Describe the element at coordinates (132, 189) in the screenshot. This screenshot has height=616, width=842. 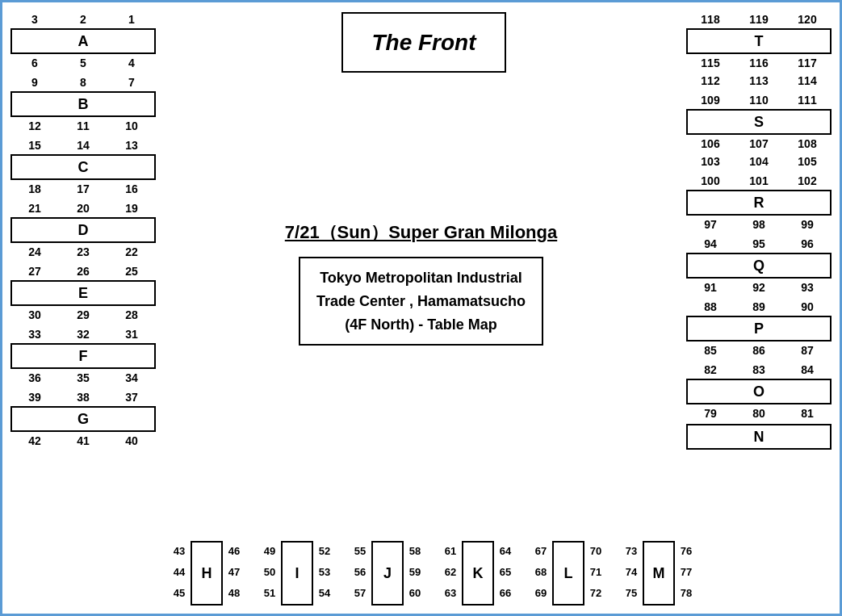
I see `seat-16: 16` at that location.